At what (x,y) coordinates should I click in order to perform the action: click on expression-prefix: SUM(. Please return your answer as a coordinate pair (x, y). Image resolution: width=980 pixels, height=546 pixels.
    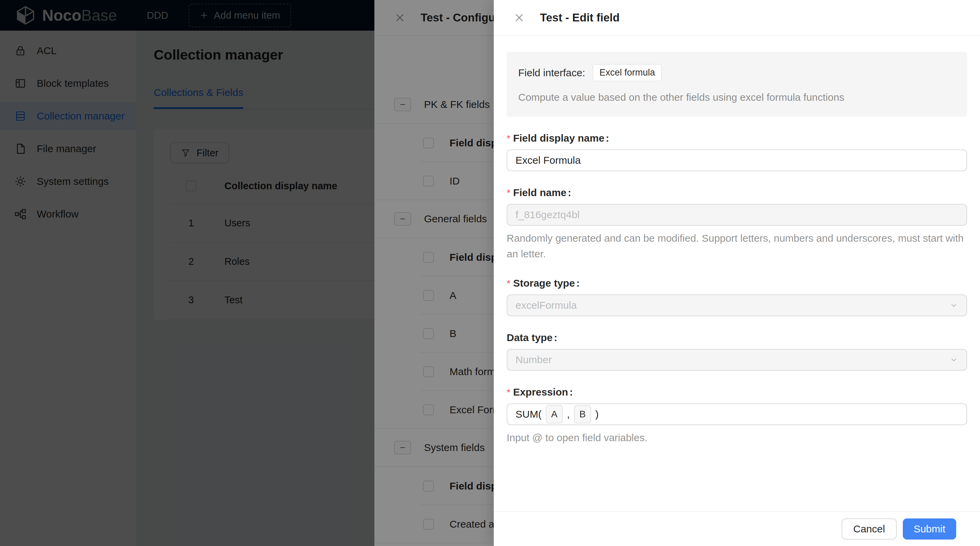
    Looking at the image, I should click on (529, 414).